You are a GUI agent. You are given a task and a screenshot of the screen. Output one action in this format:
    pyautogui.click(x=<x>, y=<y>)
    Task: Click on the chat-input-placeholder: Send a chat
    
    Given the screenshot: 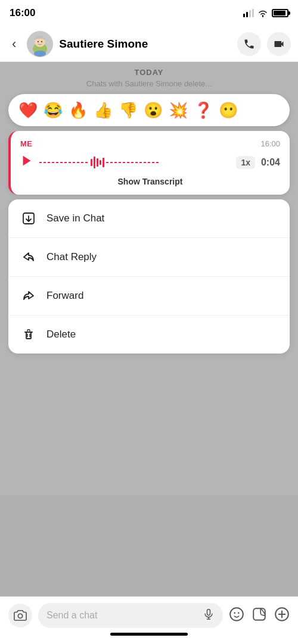 What is the action you would take?
    pyautogui.click(x=125, y=615)
    